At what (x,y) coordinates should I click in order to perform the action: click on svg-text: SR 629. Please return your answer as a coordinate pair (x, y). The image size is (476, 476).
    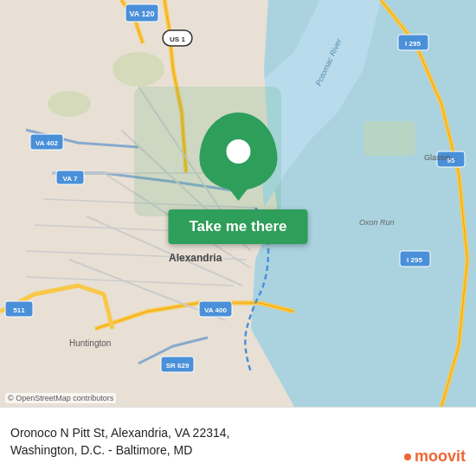
    Looking at the image, I should click on (178, 365).